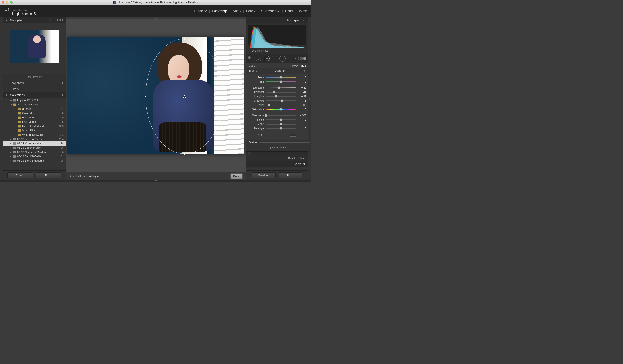 The height and width of the screenshot is (364, 623). I want to click on histogram-header: Histogram▼, so click(277, 20).